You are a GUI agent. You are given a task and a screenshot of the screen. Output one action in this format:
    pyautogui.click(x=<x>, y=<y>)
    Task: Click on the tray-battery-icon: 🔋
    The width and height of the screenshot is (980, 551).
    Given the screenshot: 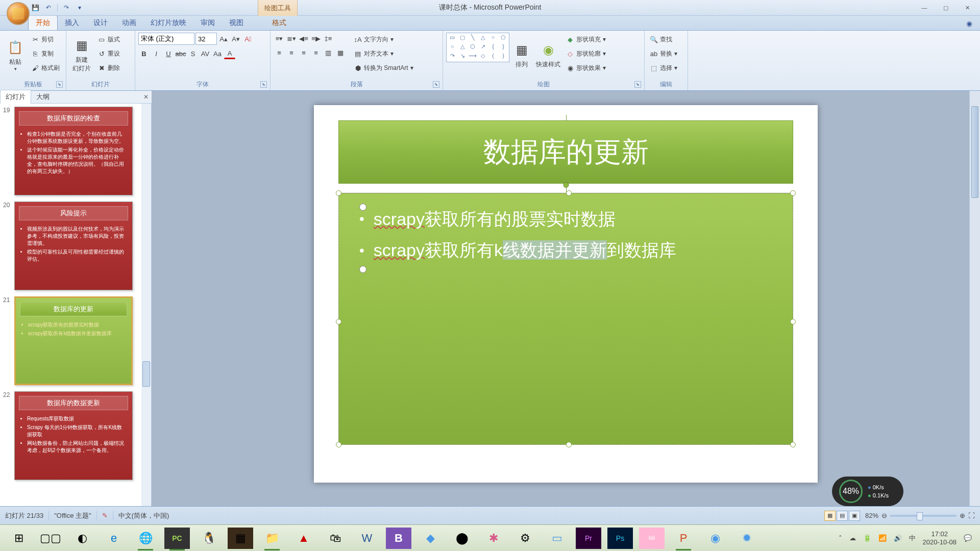 What is the action you would take?
    pyautogui.click(x=867, y=538)
    